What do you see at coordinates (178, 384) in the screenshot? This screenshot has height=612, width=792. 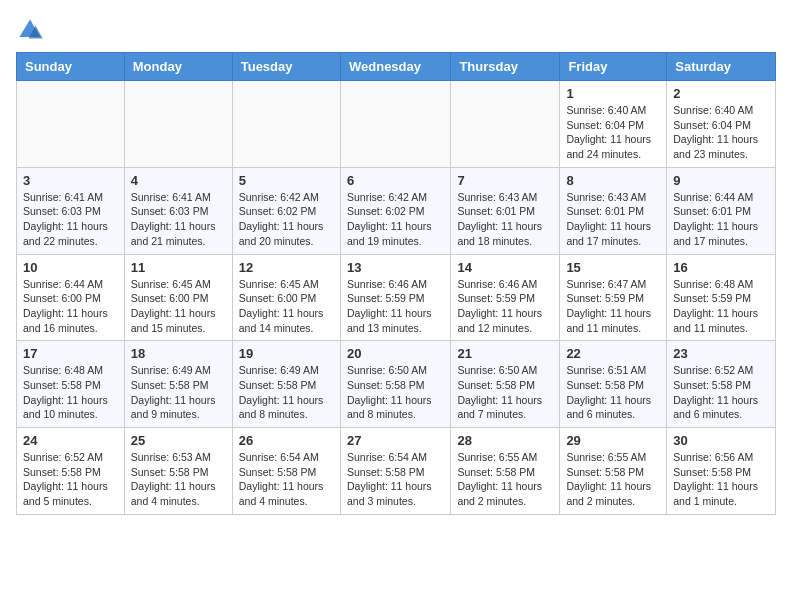 I see `calendar-cell: 18Sunrise: 6:49 AM Sunset: 5:58 PM Dayli…` at bounding box center [178, 384].